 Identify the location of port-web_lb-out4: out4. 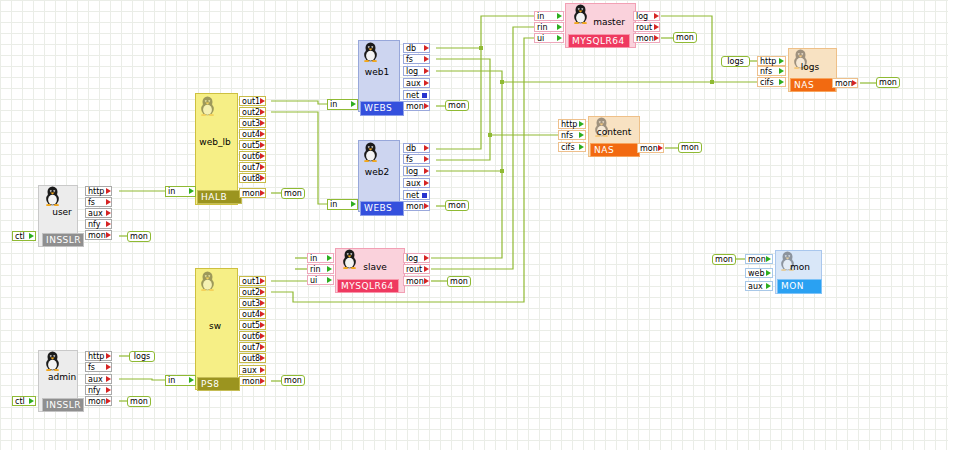
(252, 134).